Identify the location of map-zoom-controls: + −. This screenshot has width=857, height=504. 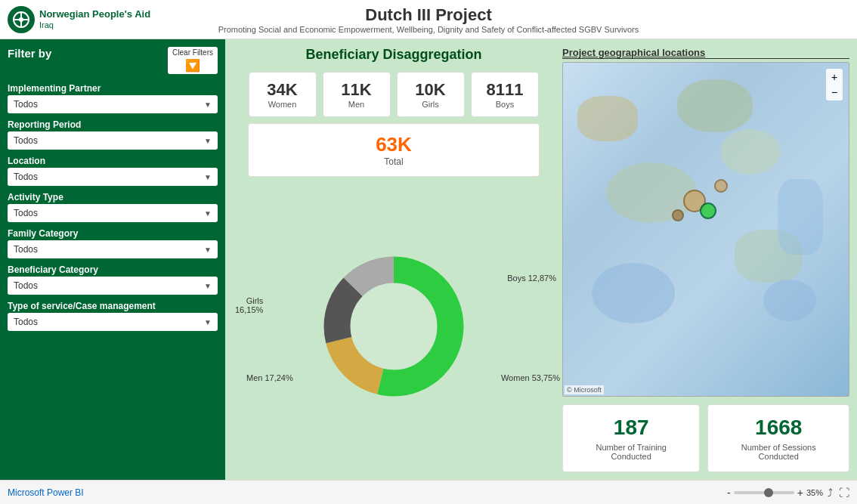
(834, 85).